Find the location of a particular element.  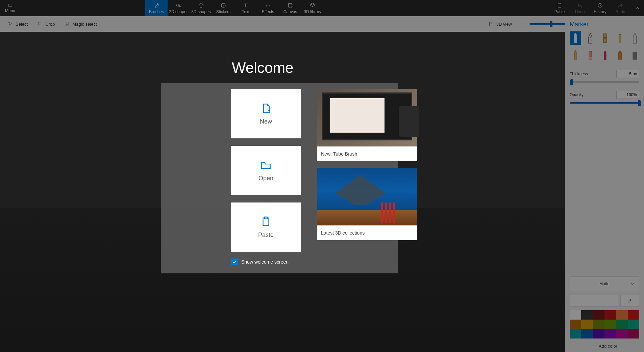

paste-tile: Paste is located at coordinates (266, 227).